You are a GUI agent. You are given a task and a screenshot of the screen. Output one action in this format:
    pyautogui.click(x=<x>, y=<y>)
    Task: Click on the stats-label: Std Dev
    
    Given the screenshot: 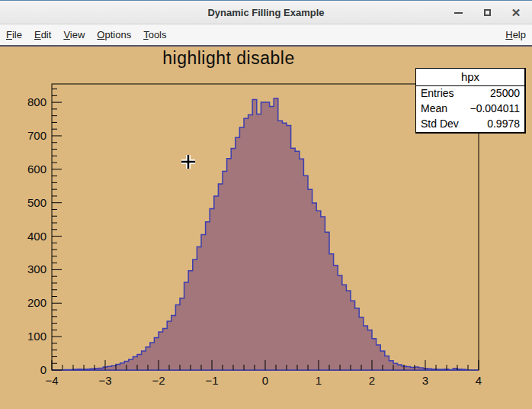 What is the action you would take?
    pyautogui.click(x=440, y=124)
    